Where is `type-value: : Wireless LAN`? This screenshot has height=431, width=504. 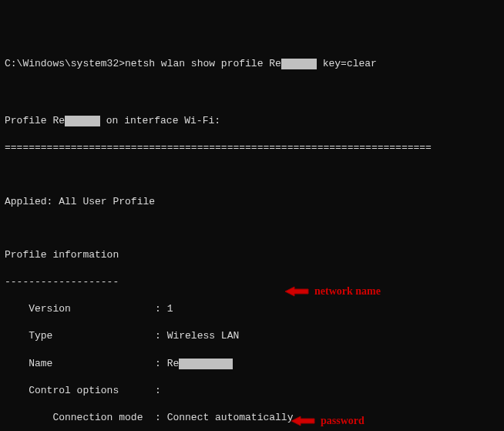 type-value: : Wireless LAN is located at coordinates (197, 336).